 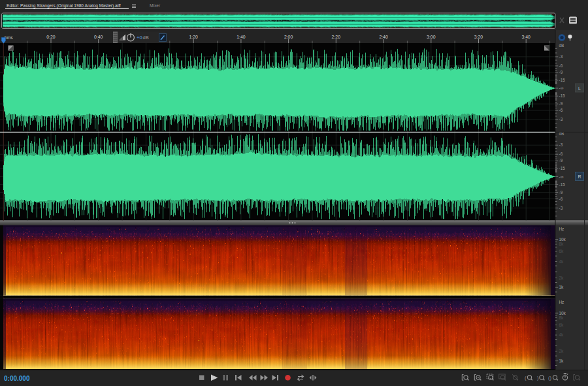 What do you see at coordinates (241, 37) in the screenshot?
I see `svg-text: 1:40` at bounding box center [241, 37].